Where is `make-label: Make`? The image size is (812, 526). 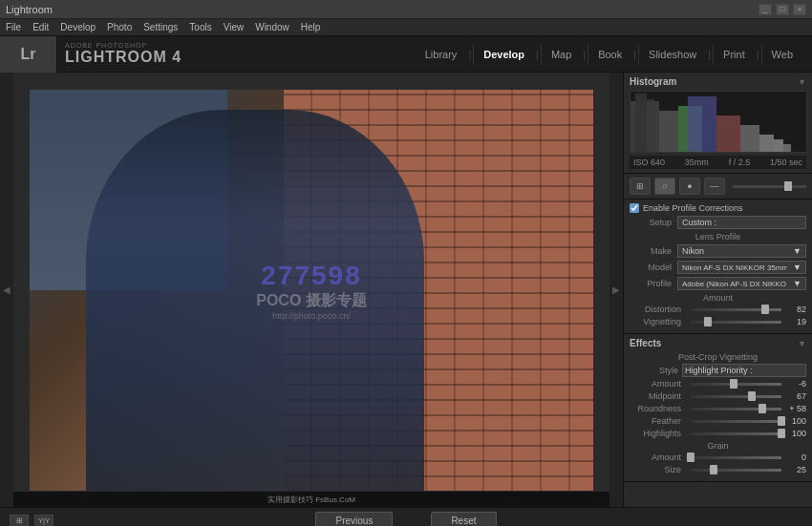 make-label: Make is located at coordinates (653, 251).